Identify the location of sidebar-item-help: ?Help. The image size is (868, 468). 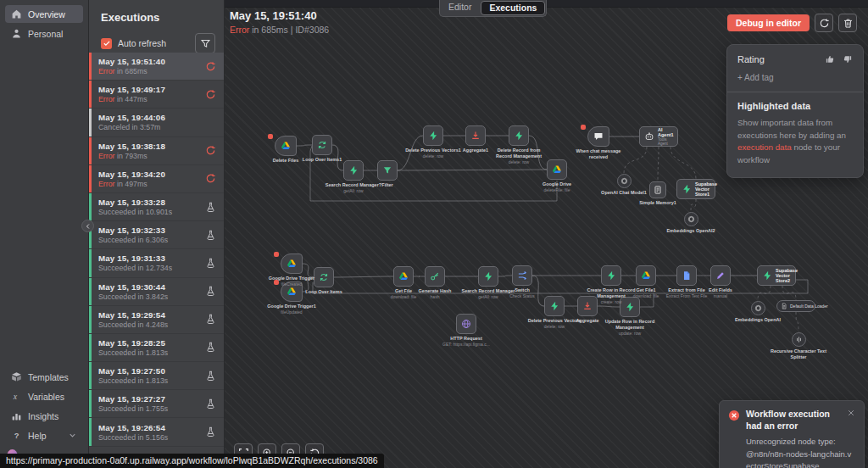
(44, 436).